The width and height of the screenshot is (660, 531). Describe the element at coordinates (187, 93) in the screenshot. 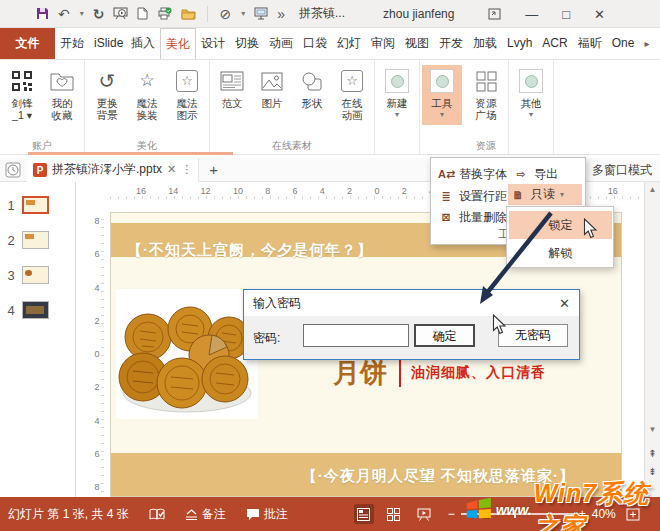

I see `magic-diagram-button: ☆ 魔法 图示` at that location.